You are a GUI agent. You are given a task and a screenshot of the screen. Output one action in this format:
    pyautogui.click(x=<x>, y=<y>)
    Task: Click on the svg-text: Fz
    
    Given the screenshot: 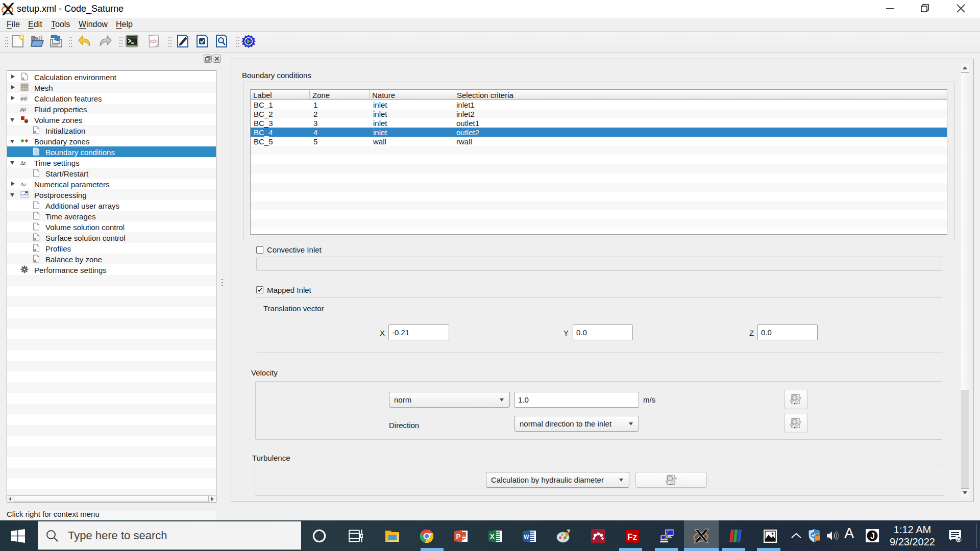 What is the action you would take?
    pyautogui.click(x=632, y=537)
    